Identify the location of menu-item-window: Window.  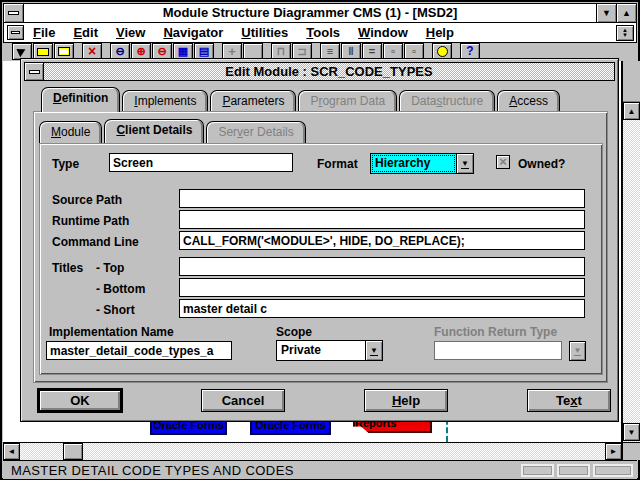
(383, 33).